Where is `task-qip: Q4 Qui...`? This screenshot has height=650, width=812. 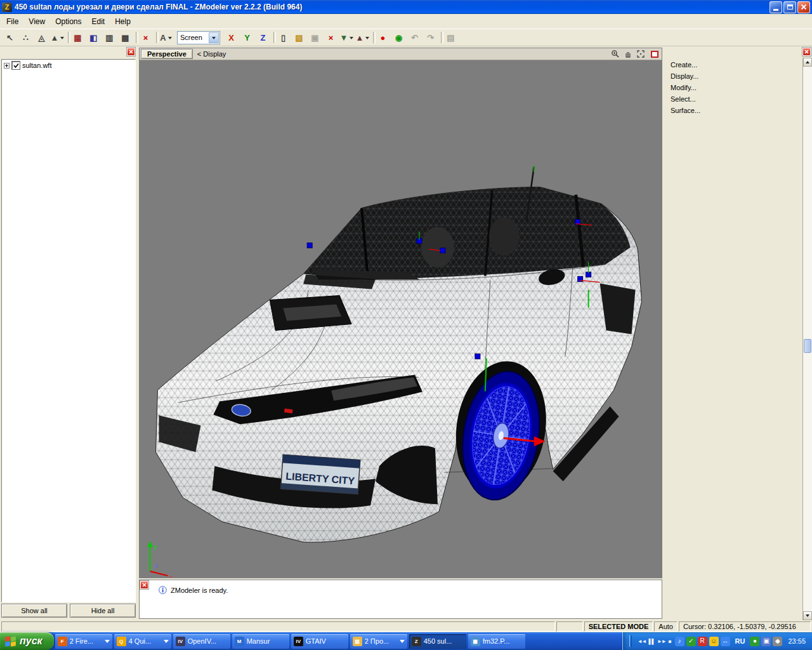 task-qip: Q4 Qui... is located at coordinates (143, 641).